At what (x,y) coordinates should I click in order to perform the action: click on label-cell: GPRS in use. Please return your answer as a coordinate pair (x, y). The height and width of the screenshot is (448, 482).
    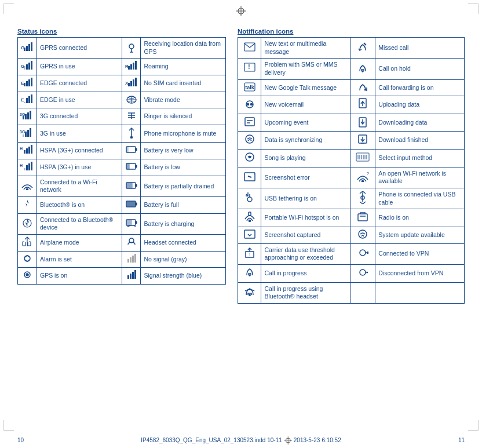
    Looking at the image, I should click on (80, 67).